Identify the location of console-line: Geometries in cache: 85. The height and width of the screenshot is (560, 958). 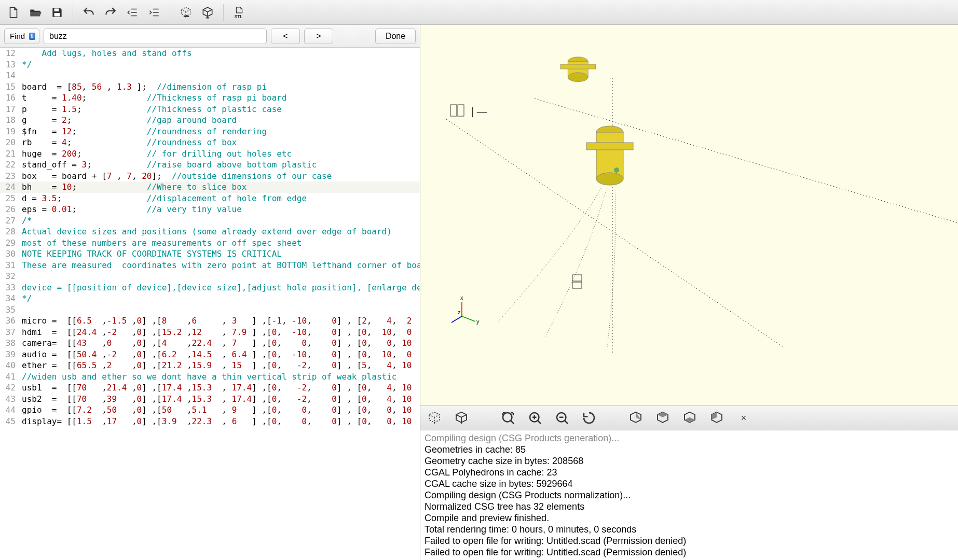
(689, 450).